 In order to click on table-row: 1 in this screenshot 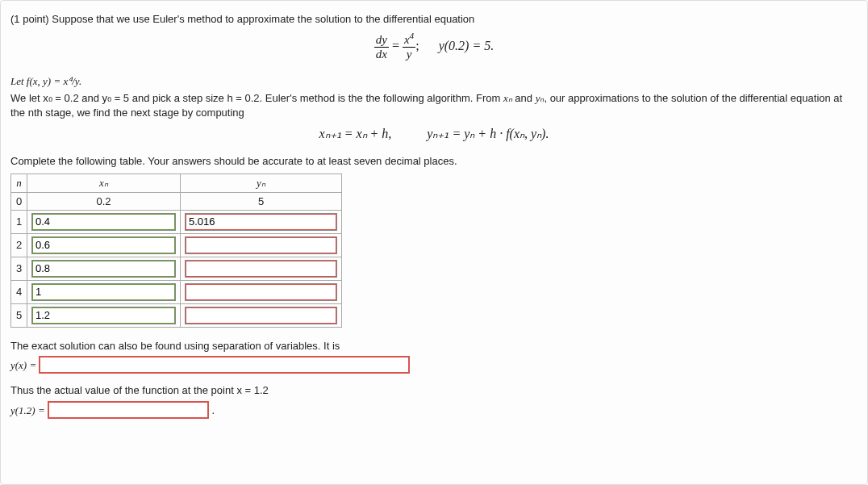, I will do `click(177, 221)`.